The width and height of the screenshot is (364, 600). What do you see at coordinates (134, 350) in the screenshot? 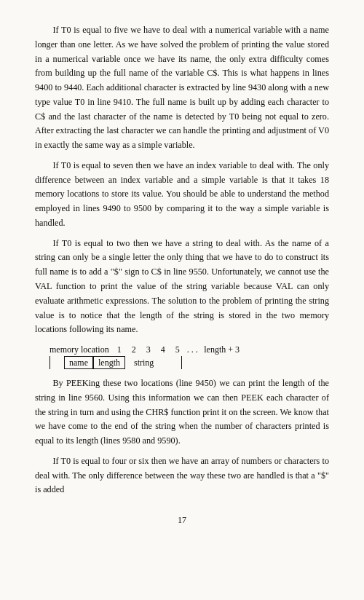
I see `mem-num-2: 2` at bounding box center [134, 350].